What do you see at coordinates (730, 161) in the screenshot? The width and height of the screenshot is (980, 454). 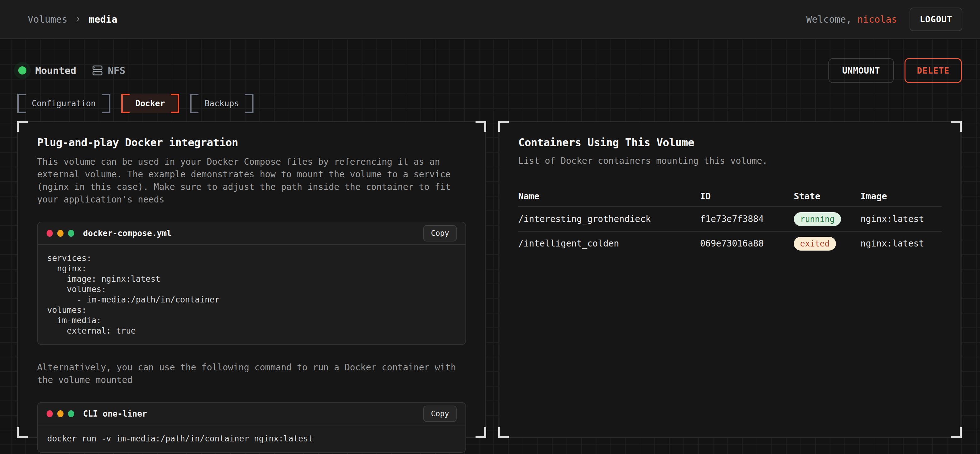 I see `containers-panel-subtitle: List of Docker containers mounting this …` at bounding box center [730, 161].